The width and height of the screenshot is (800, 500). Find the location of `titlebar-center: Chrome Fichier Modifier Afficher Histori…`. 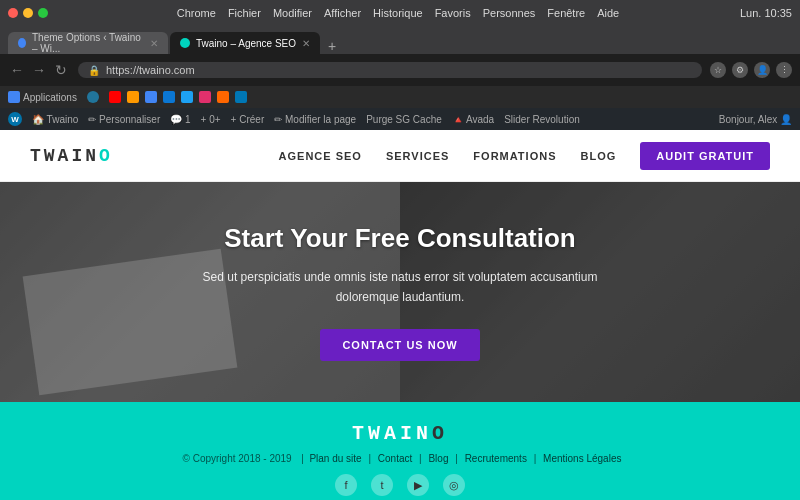

titlebar-center: Chrome Fichier Modifier Afficher Histori… is located at coordinates (398, 13).